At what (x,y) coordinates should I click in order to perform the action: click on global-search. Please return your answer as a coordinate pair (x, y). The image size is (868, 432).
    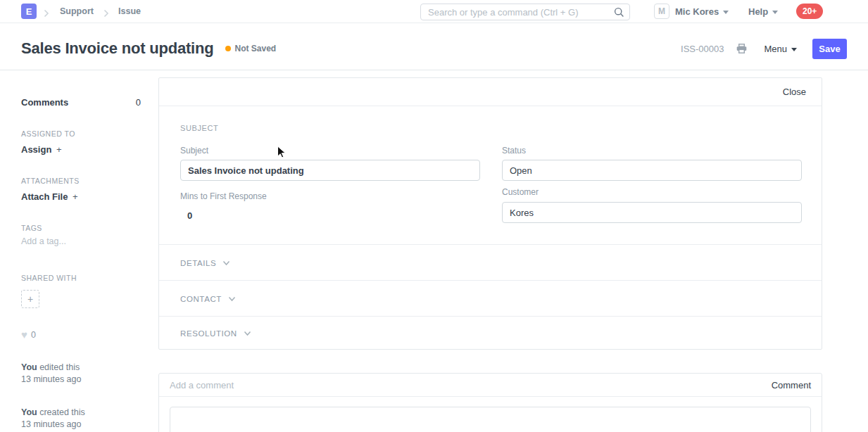
    Looking at the image, I should click on (525, 12).